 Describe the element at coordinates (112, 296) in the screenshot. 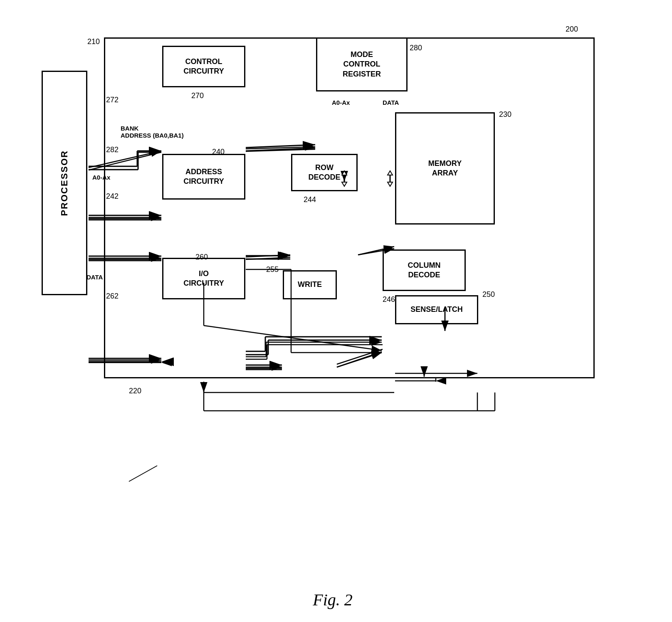

I see `label-262: 262` at that location.